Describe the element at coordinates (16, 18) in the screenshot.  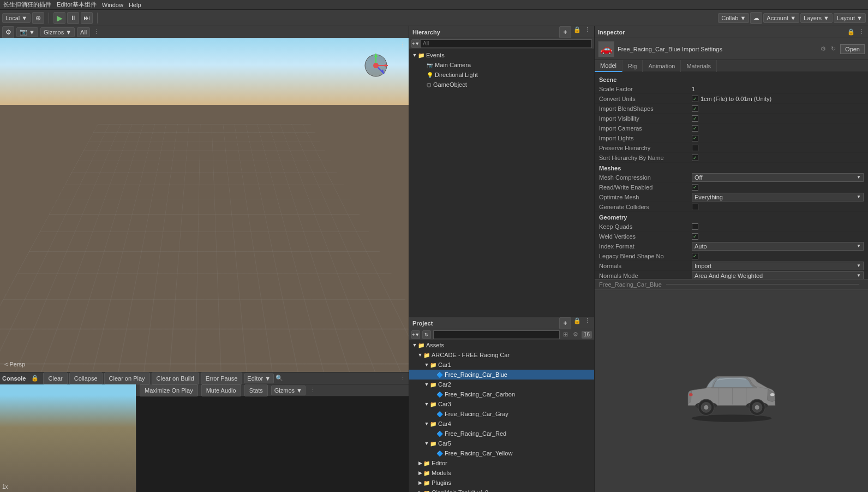
I see `local-dropdown: Local ▼` at that location.